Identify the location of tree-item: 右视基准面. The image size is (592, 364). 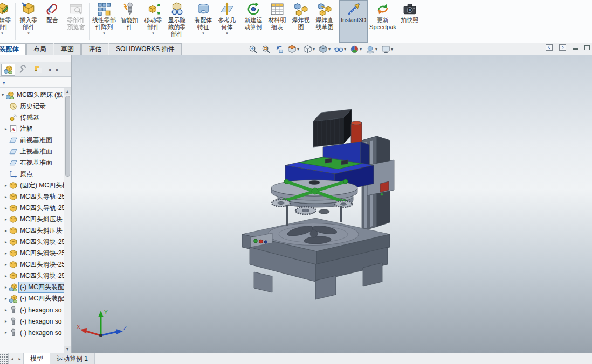
(32, 163).